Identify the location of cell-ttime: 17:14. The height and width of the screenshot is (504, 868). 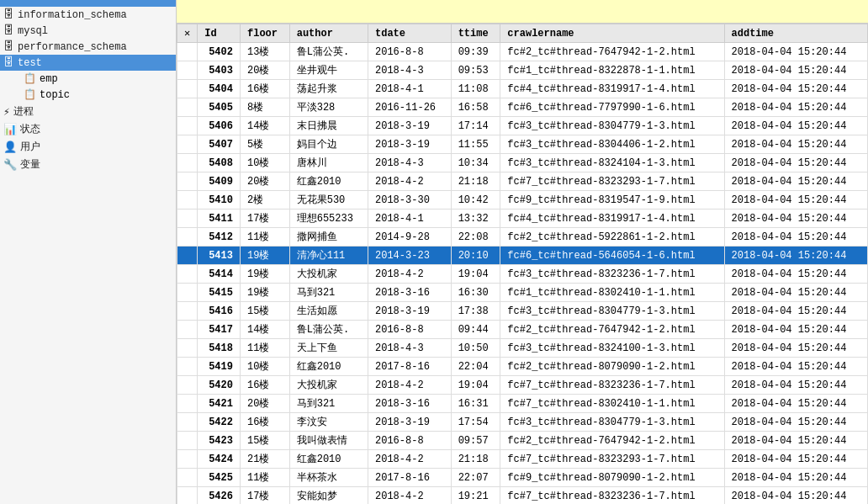
(476, 126).